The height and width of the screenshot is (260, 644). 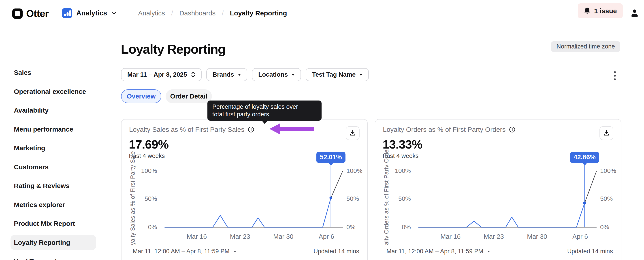 I want to click on app-switcher: Analytics, so click(x=89, y=13).